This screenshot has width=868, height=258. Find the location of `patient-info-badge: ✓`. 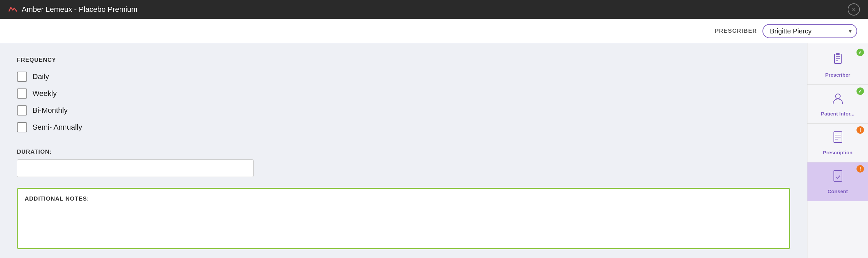

patient-info-badge: ✓ is located at coordinates (860, 91).